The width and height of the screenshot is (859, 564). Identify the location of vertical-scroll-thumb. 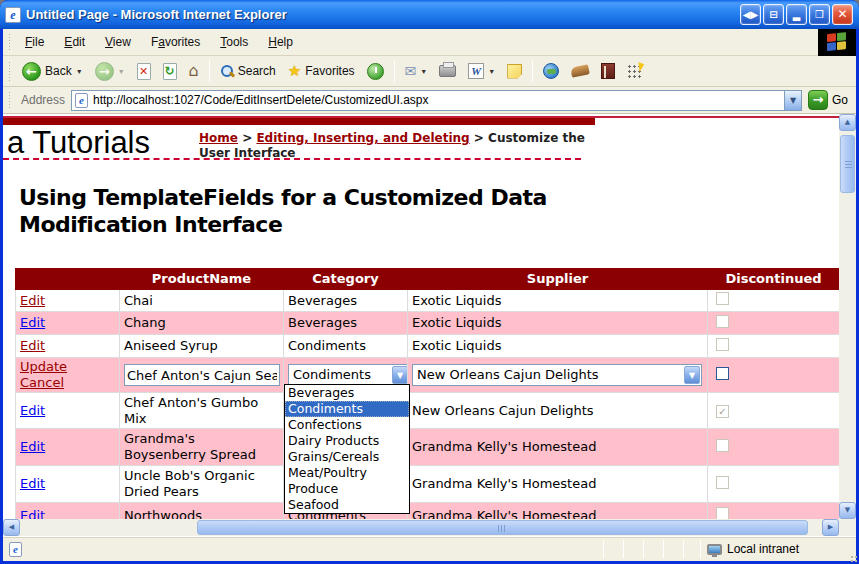
(848, 164).